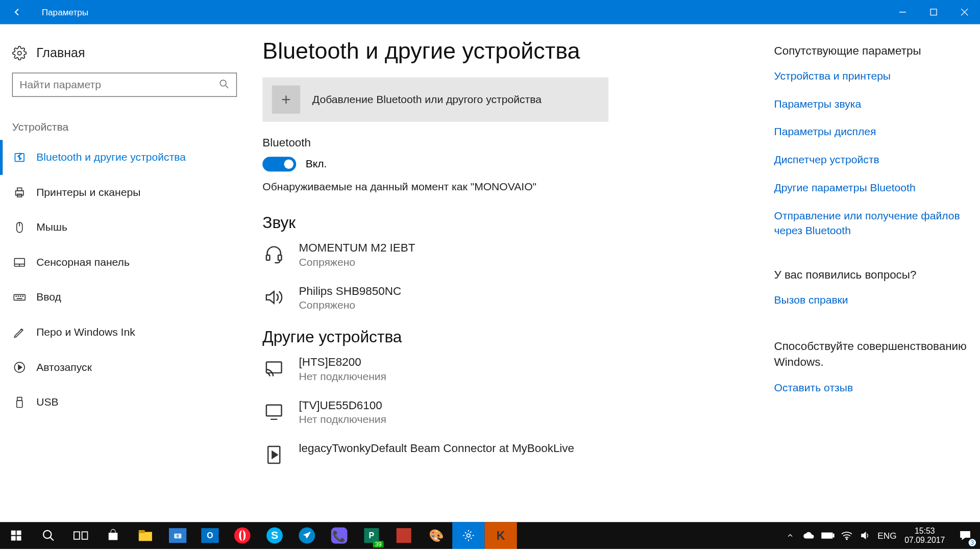 The image size is (980, 551). I want to click on device-status: Нет подключения, so click(342, 377).